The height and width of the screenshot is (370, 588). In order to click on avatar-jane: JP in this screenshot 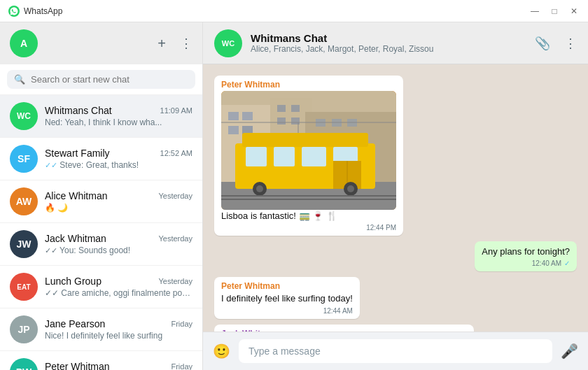, I will do `click(24, 329)`.